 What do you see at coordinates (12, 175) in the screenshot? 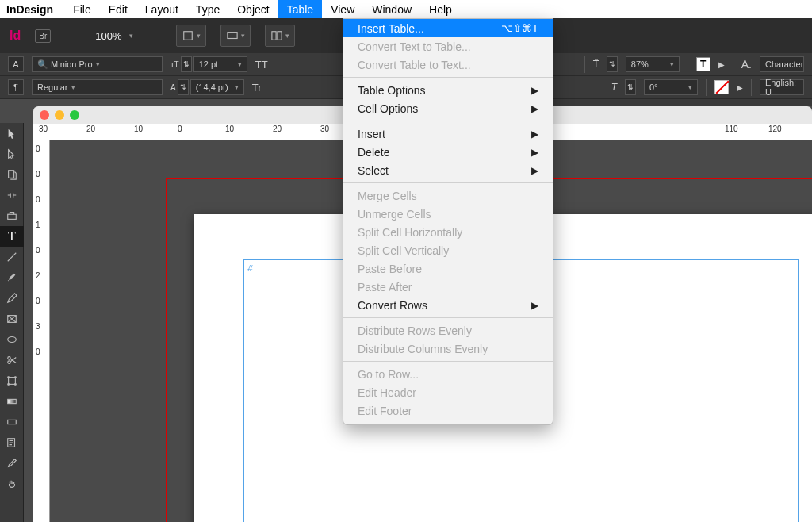
I see `page-tool` at bounding box center [12, 175].